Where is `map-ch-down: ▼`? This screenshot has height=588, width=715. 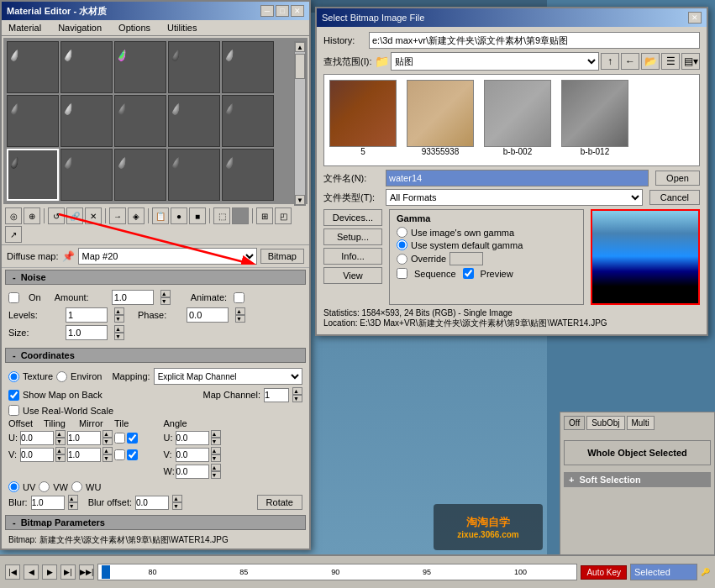
map-ch-down: ▼ is located at coordinates (297, 398).